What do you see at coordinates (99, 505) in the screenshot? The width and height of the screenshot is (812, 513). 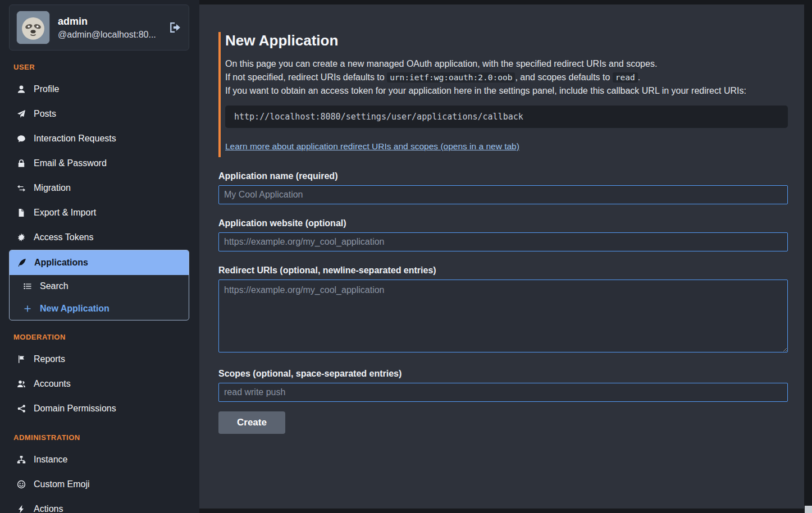 I see `sidebar-item-actions: Actions` at bounding box center [99, 505].